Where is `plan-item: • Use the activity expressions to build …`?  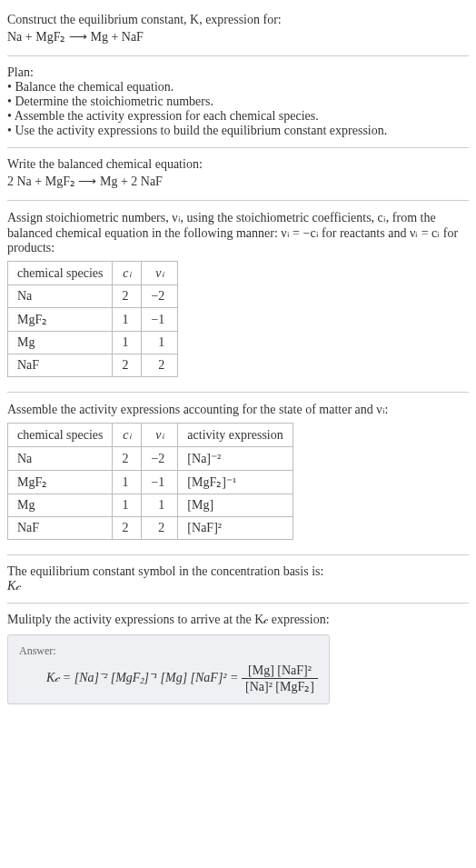 plan-item: • Use the activity expressions to build … is located at coordinates (238, 131).